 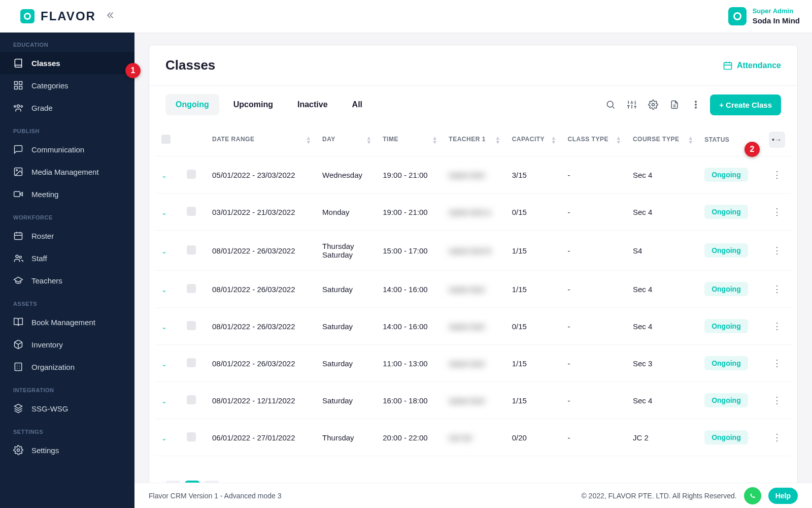 I want to click on cell-capacity: 3/15, so click(x=534, y=175).